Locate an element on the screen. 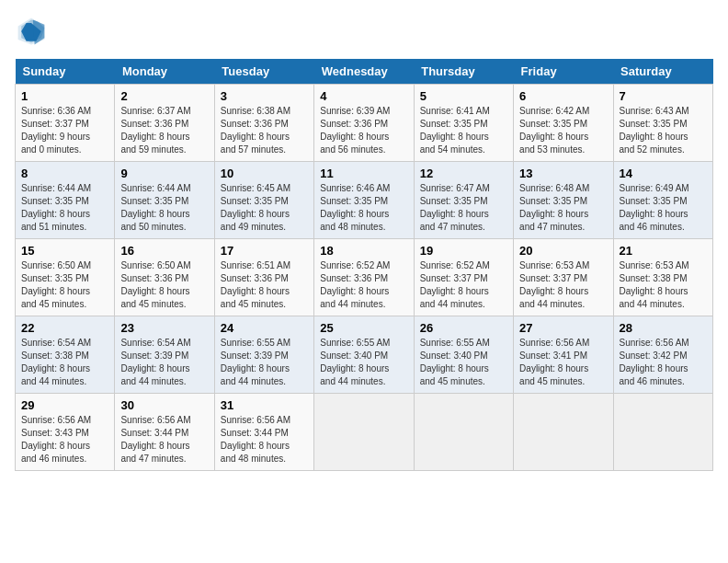 The height and width of the screenshot is (563, 728). calendar-cell: 4Sunrise: 6:39 AM Sunset: 3:36 PM Daylig… is located at coordinates (364, 123).